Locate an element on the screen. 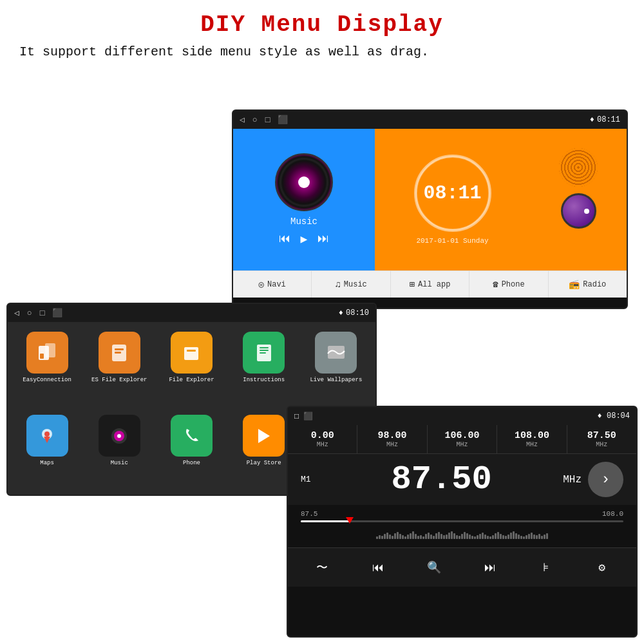 This screenshot has width=644, height=644. file-label: File Explorer is located at coordinates (191, 380).